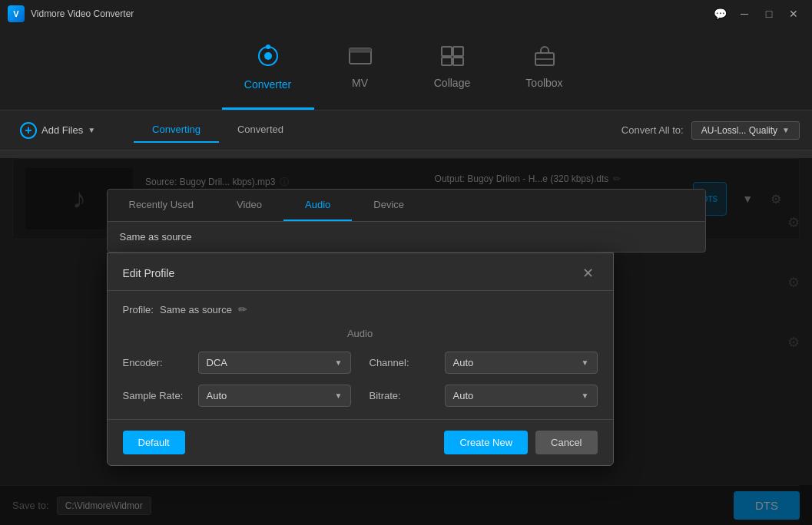 Image resolution: width=812 pixels, height=525 pixels. What do you see at coordinates (769, 14) in the screenshot?
I see `maximize-button: □` at bounding box center [769, 14].